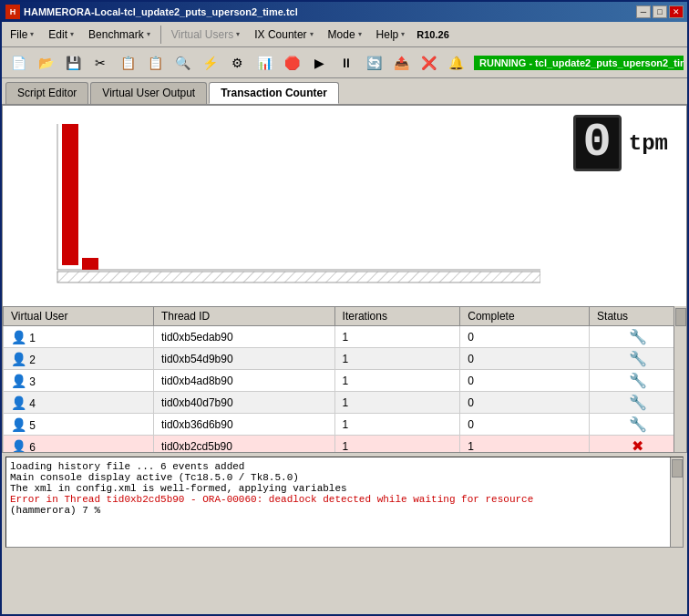  Describe the element at coordinates (374, 63) in the screenshot. I see `refresh-button: 🔄` at that location.